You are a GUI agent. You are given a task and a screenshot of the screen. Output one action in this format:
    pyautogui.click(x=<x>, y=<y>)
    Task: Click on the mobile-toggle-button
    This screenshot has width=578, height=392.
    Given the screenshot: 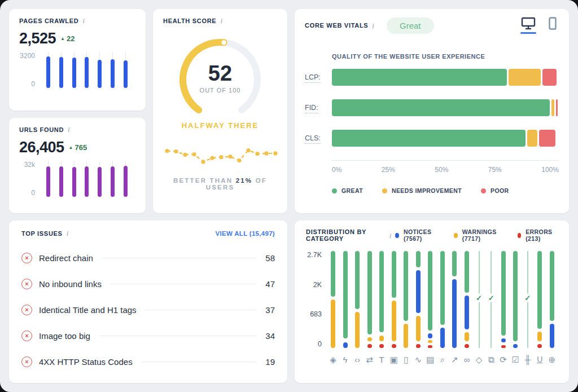 What is the action you would take?
    pyautogui.click(x=553, y=24)
    